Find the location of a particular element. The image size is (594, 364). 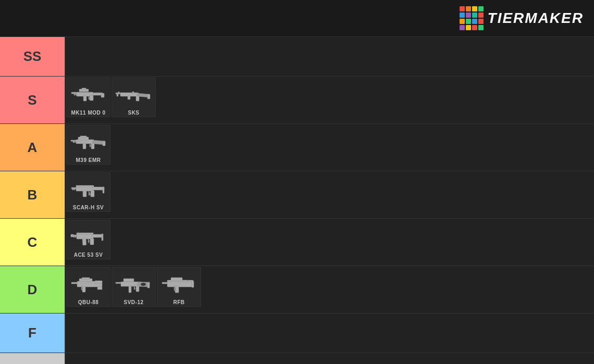

weapon-card-scar: SCAR-H SV is located at coordinates (89, 192).